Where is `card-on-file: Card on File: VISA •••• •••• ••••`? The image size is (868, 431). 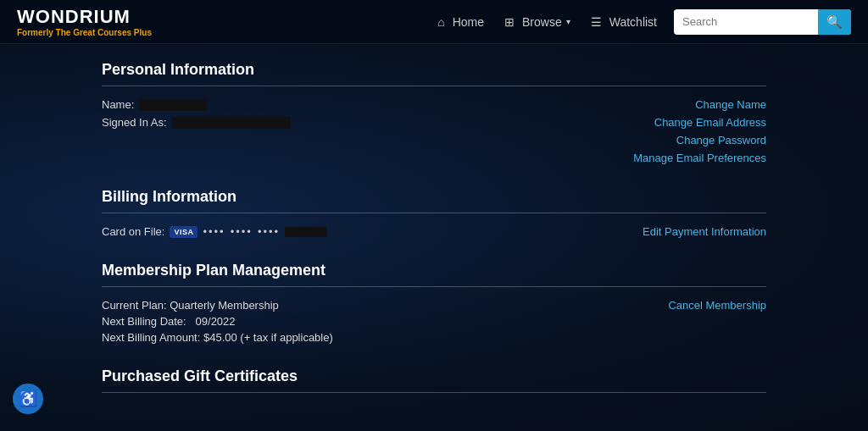
card-on-file: Card on File: VISA •••• •••• •••• is located at coordinates (214, 232).